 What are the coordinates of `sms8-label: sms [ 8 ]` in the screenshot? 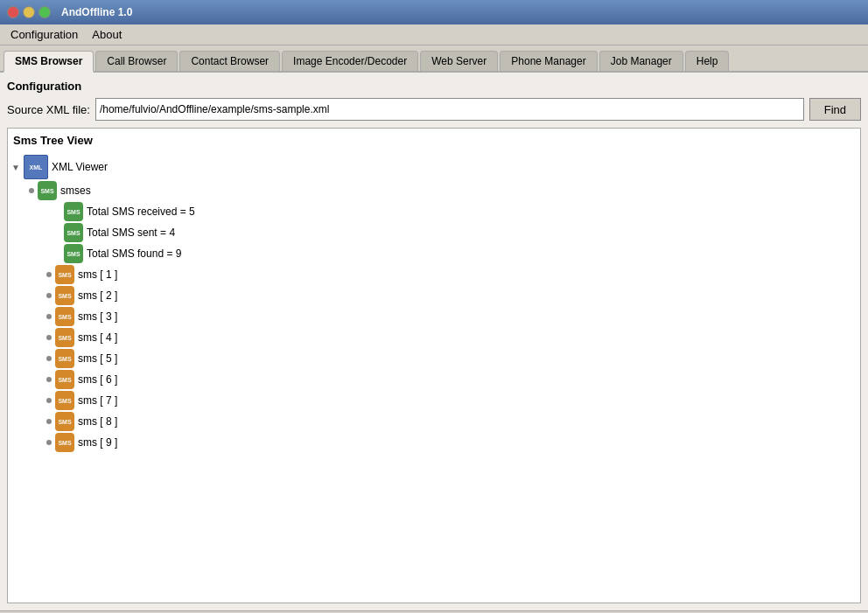 It's located at (98, 421).